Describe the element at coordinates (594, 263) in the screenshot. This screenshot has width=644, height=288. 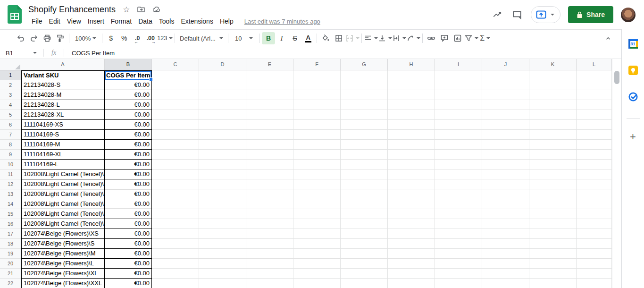
I see `cell-L20` at that location.